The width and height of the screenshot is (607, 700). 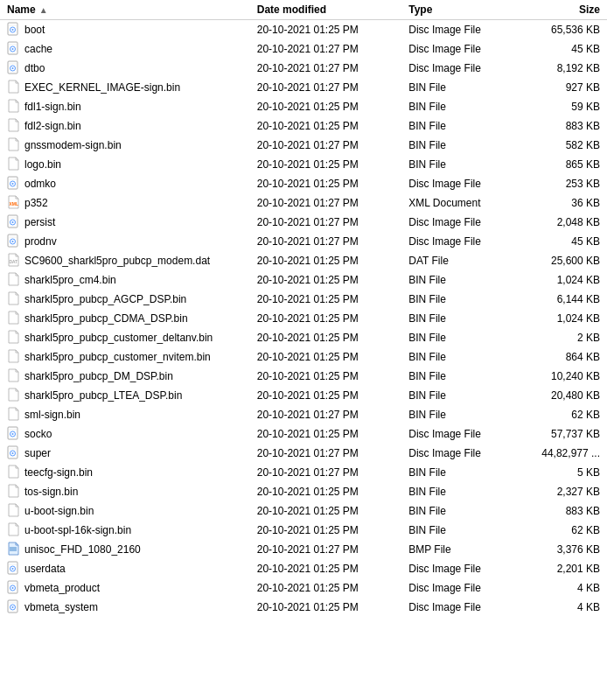 I want to click on file-name-text: unisoc_FHD_1080_2160, so click(x=82, y=550).